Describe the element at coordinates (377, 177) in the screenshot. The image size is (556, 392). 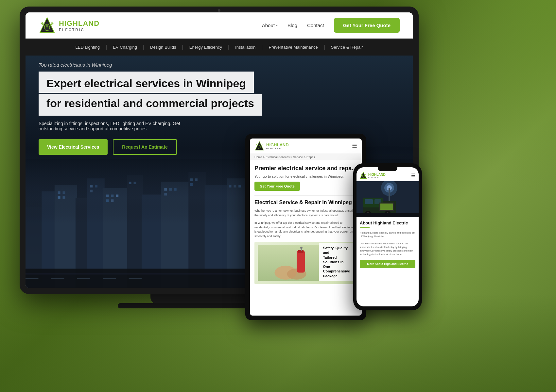
I see `phone-sub-brand: ELECTRIC` at that location.